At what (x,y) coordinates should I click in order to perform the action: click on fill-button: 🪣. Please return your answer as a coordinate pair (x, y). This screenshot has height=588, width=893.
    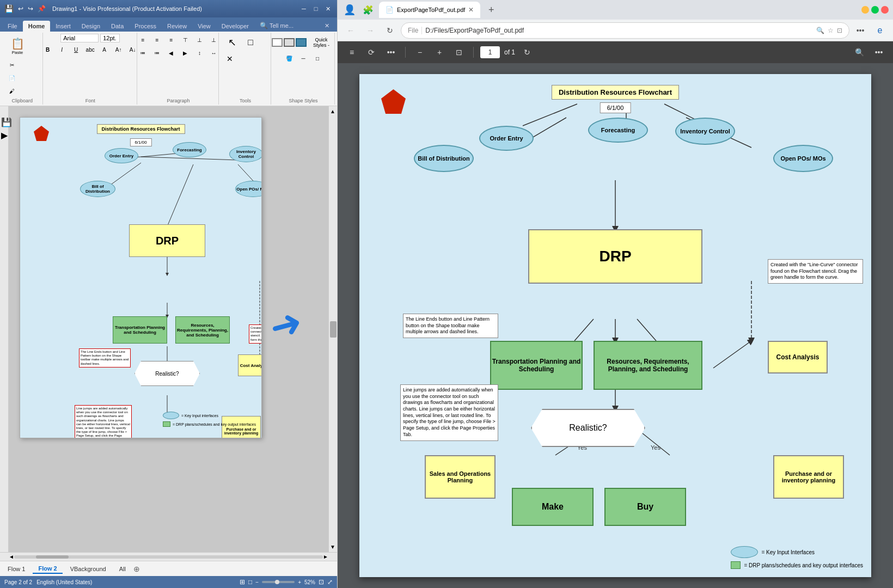
    Looking at the image, I should click on (289, 58).